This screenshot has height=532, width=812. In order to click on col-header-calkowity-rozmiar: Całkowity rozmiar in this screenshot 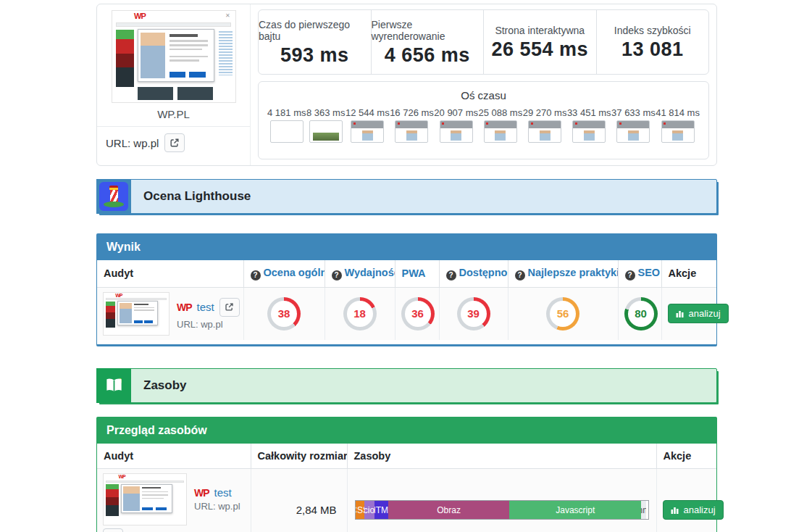, I will do `click(298, 457)`.